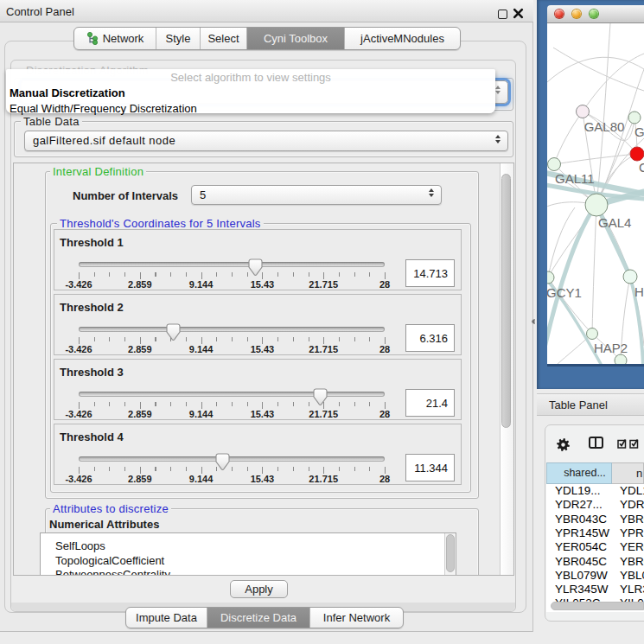 The width and height of the screenshot is (644, 644). I want to click on svg-text: GAL11, so click(575, 178).